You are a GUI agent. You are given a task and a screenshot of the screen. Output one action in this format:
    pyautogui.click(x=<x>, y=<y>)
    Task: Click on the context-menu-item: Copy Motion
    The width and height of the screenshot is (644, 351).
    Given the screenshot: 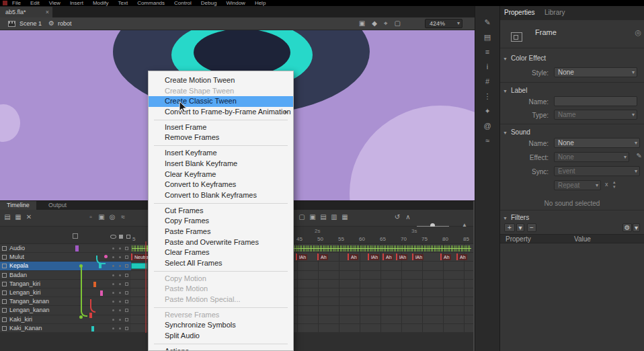 What is the action you would take?
    pyautogui.click(x=220, y=279)
    